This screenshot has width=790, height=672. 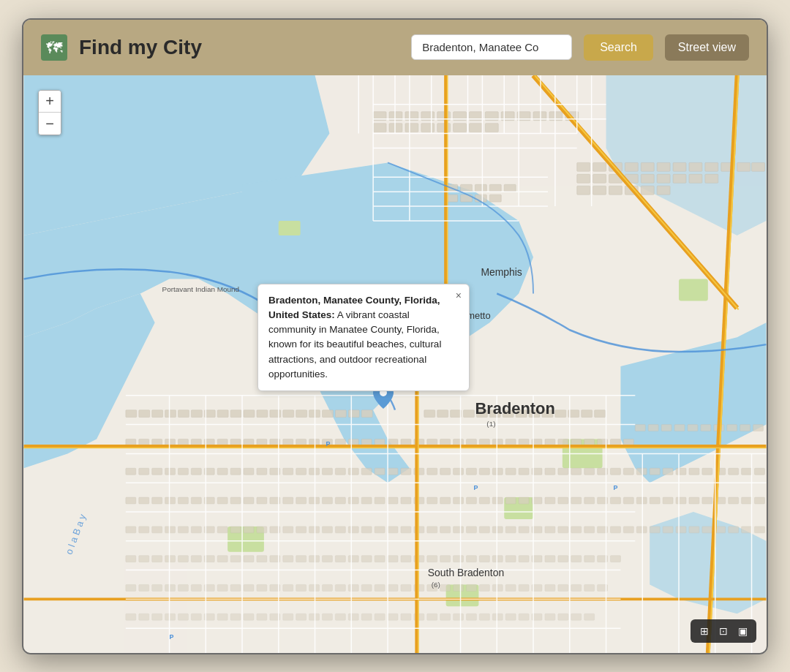 What do you see at coordinates (707, 48) in the screenshot?
I see `streetview-button: Street view` at bounding box center [707, 48].